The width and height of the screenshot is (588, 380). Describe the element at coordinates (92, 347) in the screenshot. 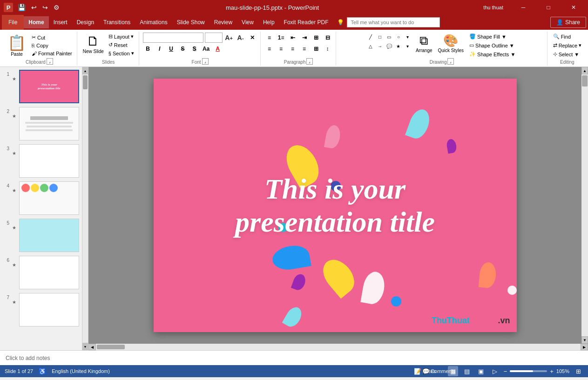

I see `bottom-scroll-left: ◀` at that location.